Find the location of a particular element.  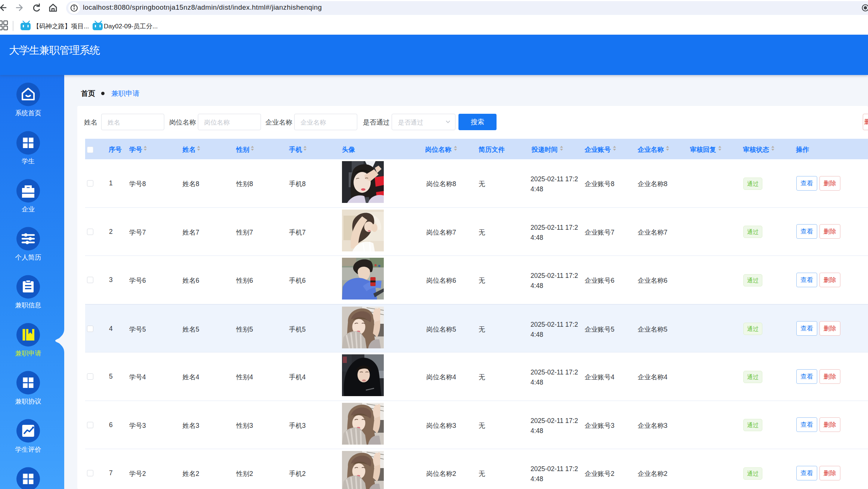

svg-text: 学生评价 is located at coordinates (28, 449).